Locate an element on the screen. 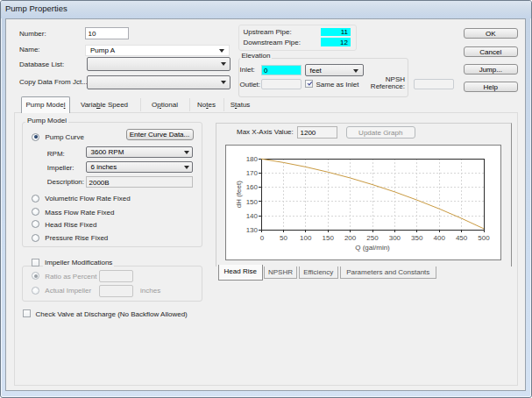  svg-text: 400 is located at coordinates (439, 238).